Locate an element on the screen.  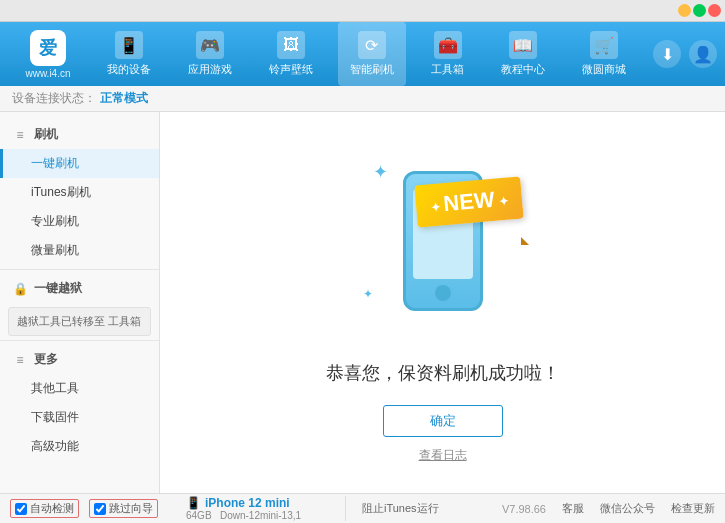
sidebar-section-icon-1: 🔒 is located at coordinates (20, 289).